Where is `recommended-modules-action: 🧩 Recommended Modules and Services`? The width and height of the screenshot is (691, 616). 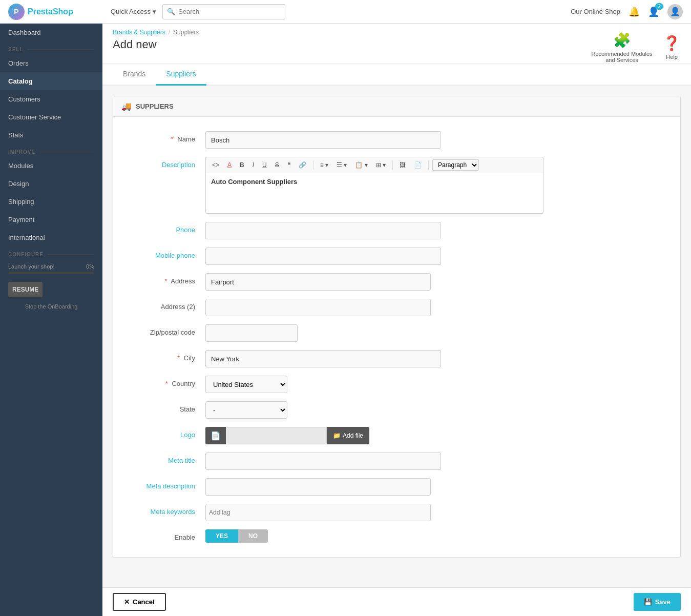
recommended-modules-action: 🧩 Recommended Modules and Services is located at coordinates (622, 47).